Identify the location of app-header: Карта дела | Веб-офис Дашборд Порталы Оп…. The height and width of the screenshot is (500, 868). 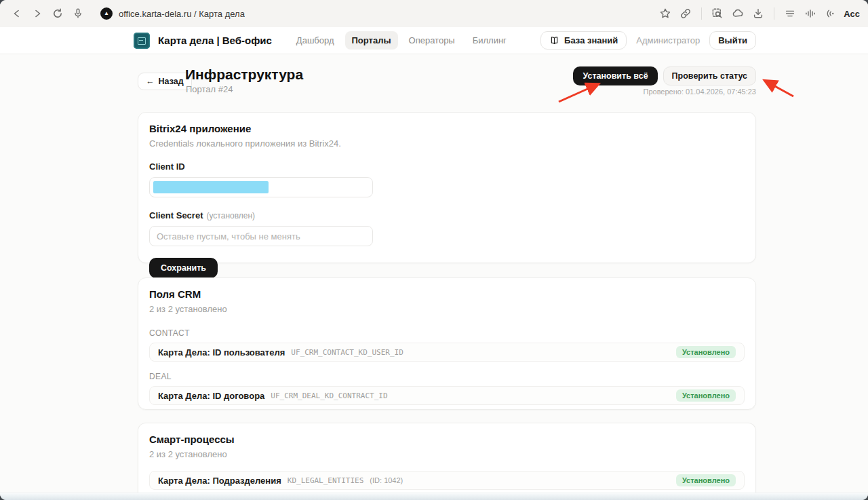
(434, 41).